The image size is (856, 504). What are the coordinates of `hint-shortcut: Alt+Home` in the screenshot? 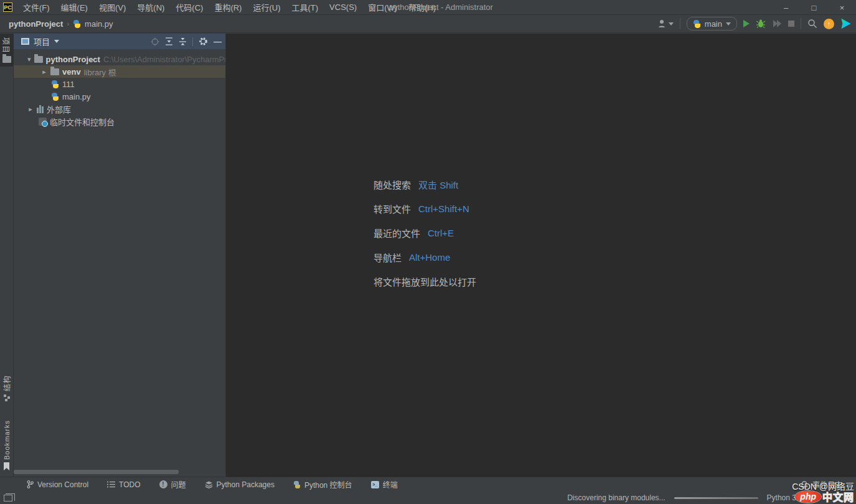 It's located at (430, 258).